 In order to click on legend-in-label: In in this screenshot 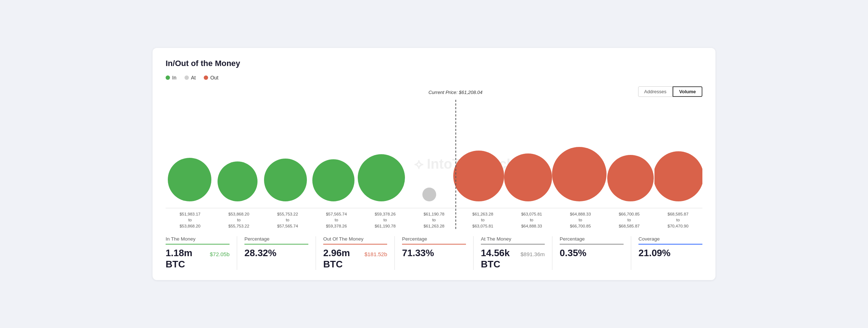, I will do `click(174, 78)`.